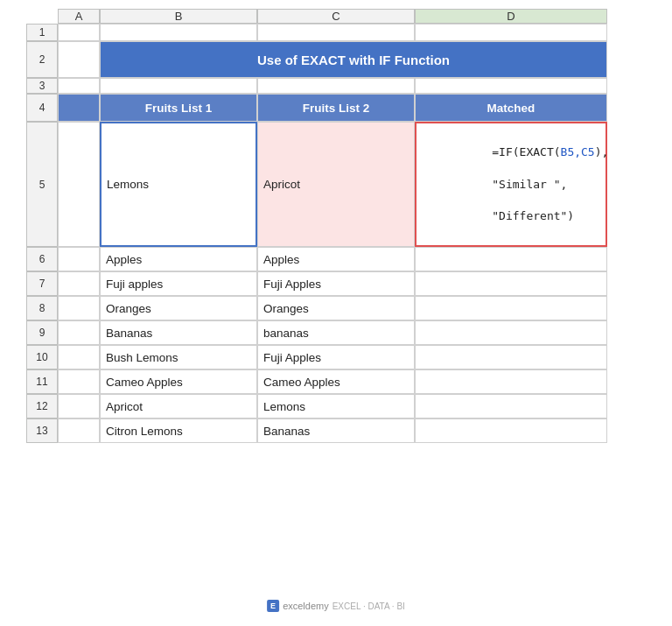 The image size is (672, 626). Describe the element at coordinates (511, 357) in the screenshot. I see `cell-d10` at that location.